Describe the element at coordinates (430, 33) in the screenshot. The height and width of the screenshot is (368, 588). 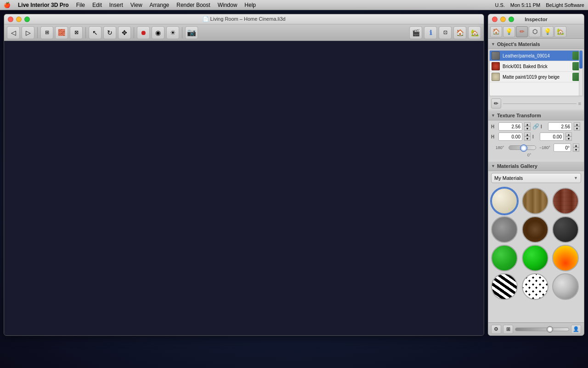
I see `info-button: ℹ` at that location.